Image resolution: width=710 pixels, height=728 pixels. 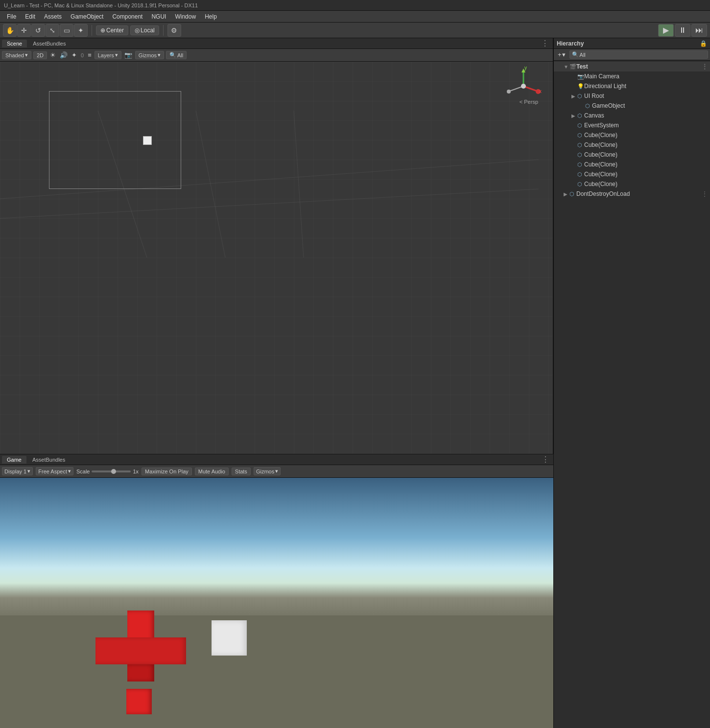 I want to click on tree-item-cube-4: ⬡ Cube(Clone), so click(x=632, y=164).